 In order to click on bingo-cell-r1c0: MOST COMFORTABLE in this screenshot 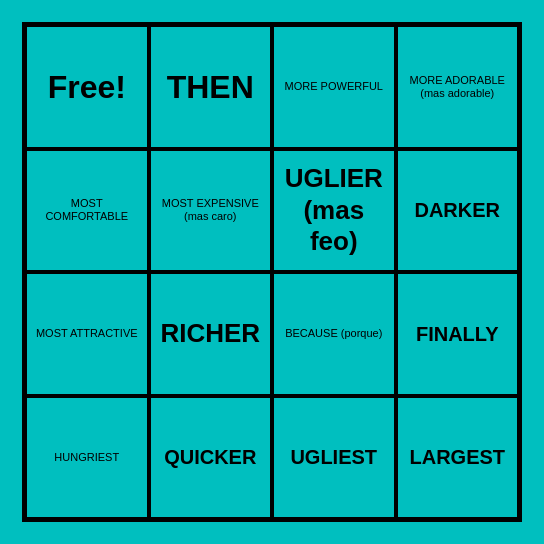, I will do `click(87, 211)`.